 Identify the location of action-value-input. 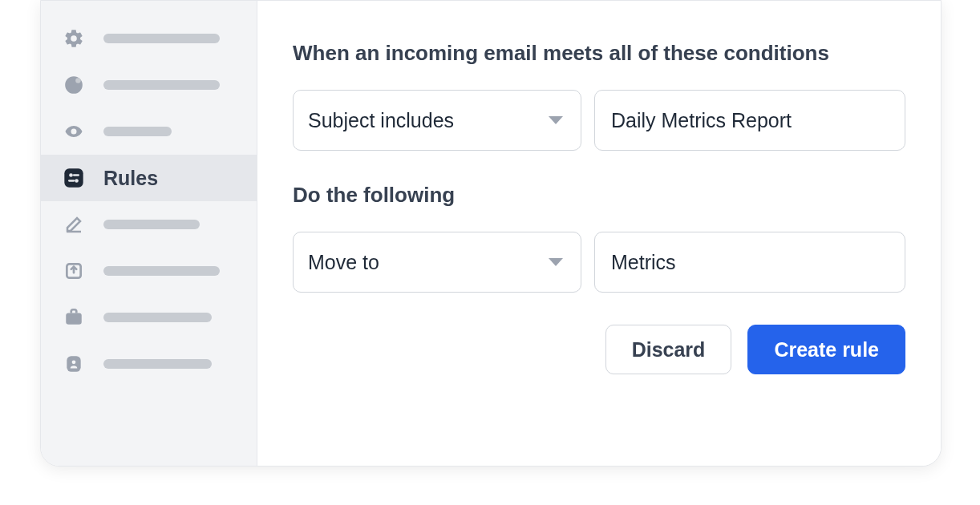
(750, 262).